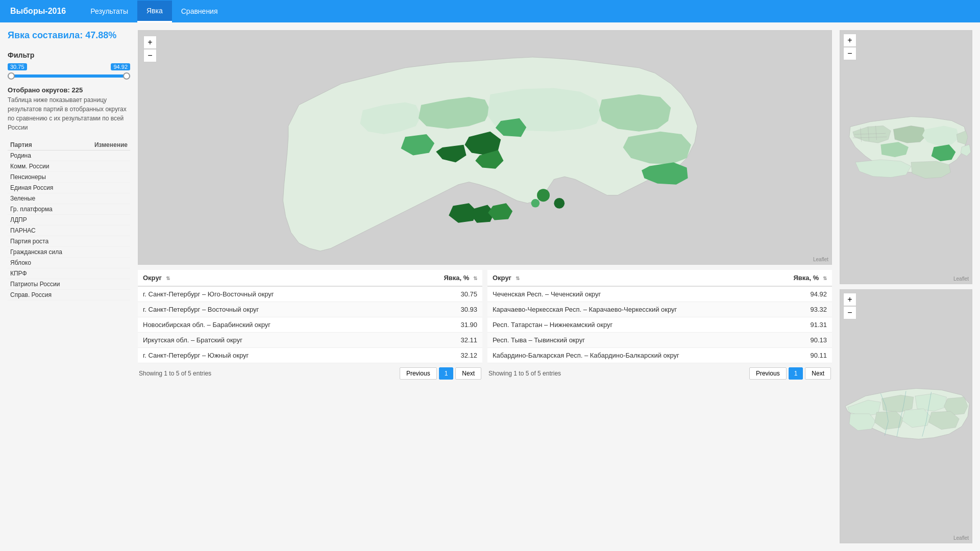 This screenshot has width=980, height=551. What do you see at coordinates (120, 67) in the screenshot?
I see `slider-max-badge: 94.92` at bounding box center [120, 67].